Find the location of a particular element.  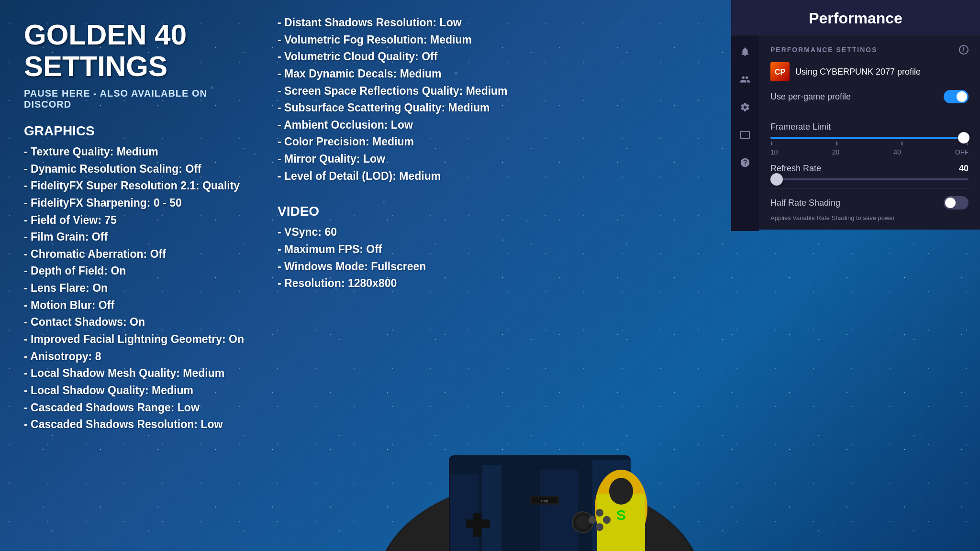

gear-icon is located at coordinates (745, 107).